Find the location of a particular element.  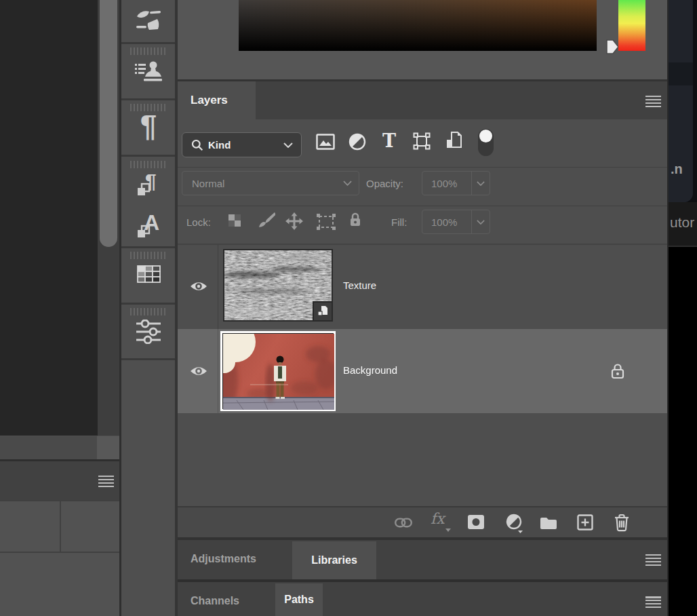

paragraph-styles-icon: ¶ is located at coordinates (149, 184).